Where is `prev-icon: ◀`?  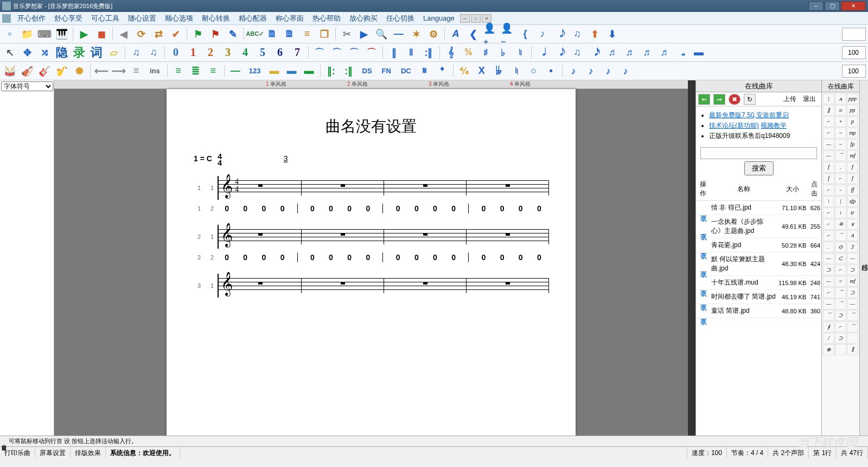
prev-icon: ◀ is located at coordinates (124, 34).